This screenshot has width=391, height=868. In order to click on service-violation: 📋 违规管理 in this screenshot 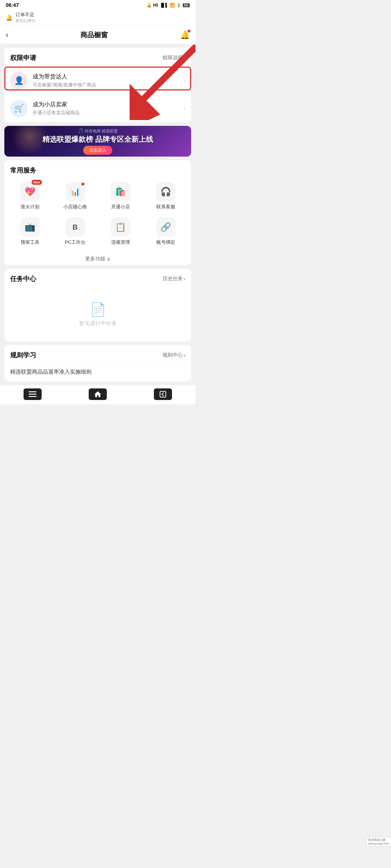, I will do `click(120, 232)`.